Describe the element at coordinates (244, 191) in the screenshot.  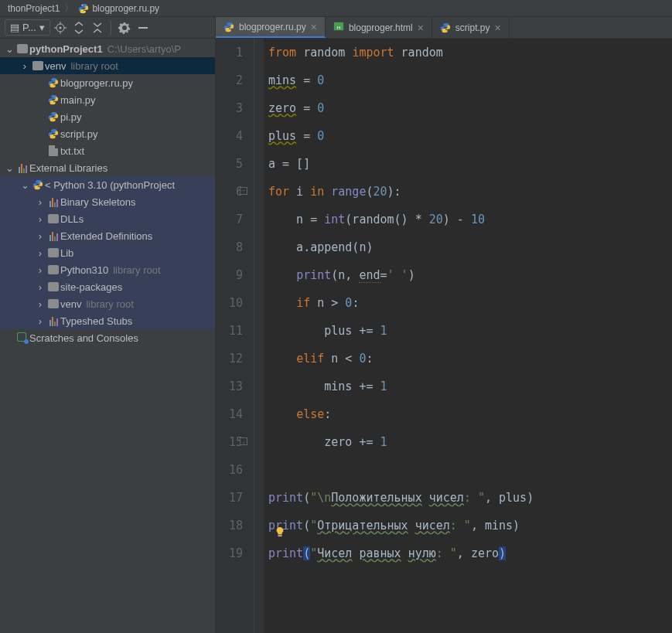
I see `fold-start-icon: −` at that location.